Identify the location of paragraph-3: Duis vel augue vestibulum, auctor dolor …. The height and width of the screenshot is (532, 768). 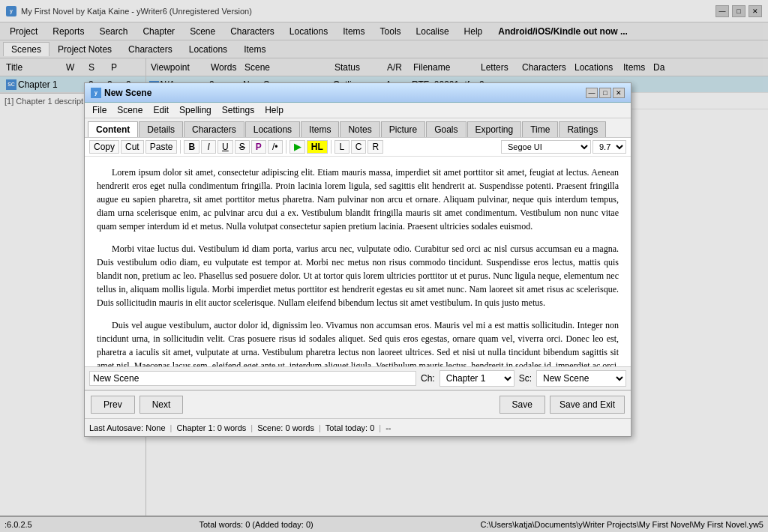
(358, 342).